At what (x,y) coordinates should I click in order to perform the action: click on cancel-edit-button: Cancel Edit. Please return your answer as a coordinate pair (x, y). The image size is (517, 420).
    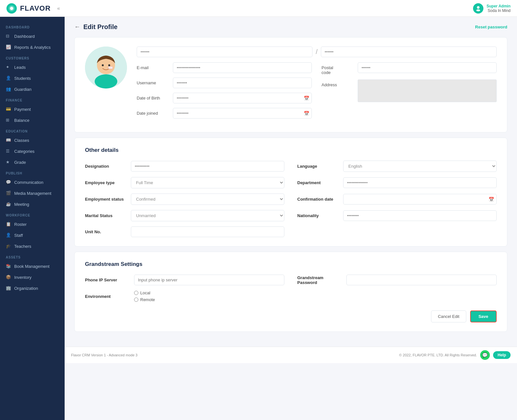
    Looking at the image, I should click on (448, 317).